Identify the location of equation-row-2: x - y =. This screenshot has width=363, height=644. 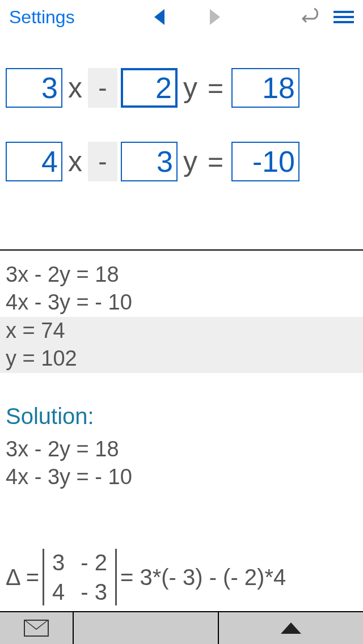
(182, 162).